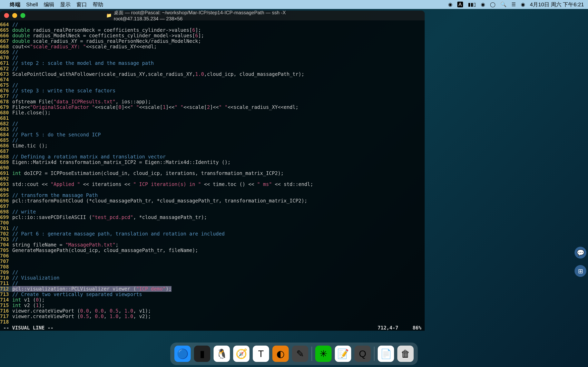 The height and width of the screenshot is (367, 588). Describe the element at coordinates (280, 354) in the screenshot. I see `dock-item-blender: ◐` at that location.